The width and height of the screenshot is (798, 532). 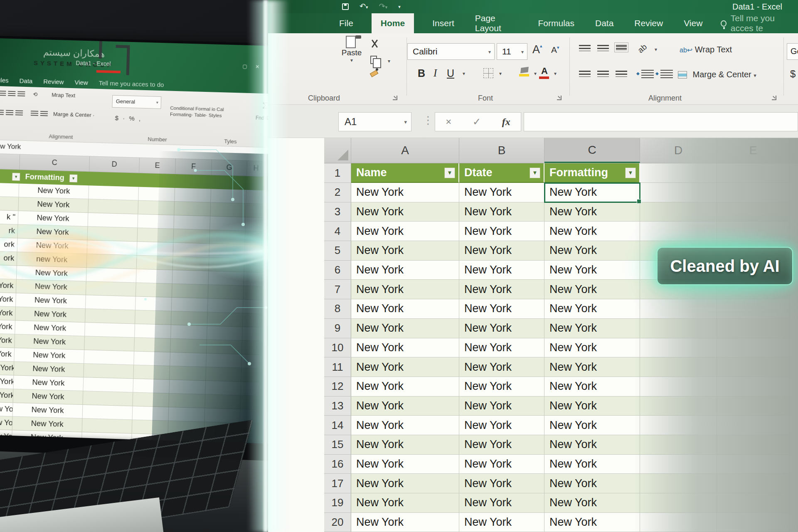 What do you see at coordinates (693, 23) in the screenshot?
I see `tab-view: View` at bounding box center [693, 23].